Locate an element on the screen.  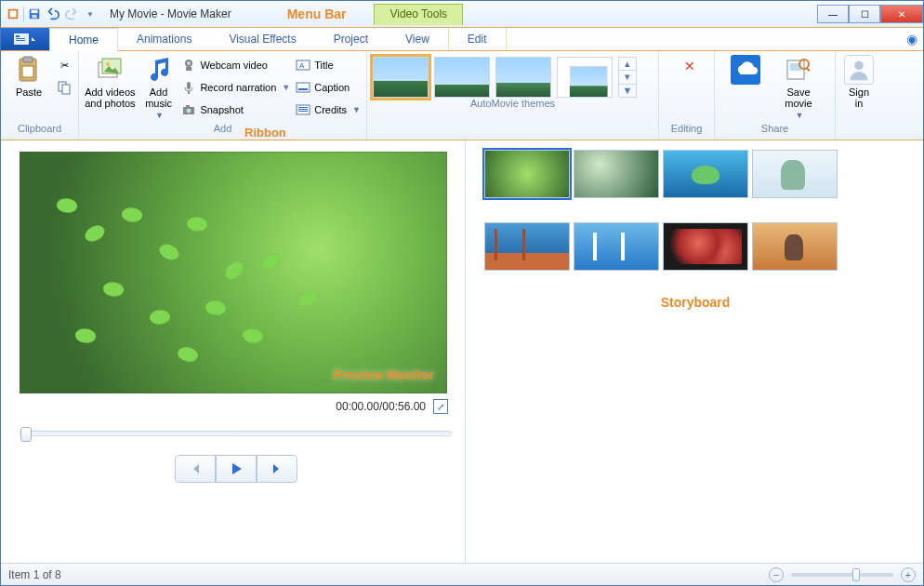
group-label-clipboard: Clipboard is located at coordinates (39, 131).